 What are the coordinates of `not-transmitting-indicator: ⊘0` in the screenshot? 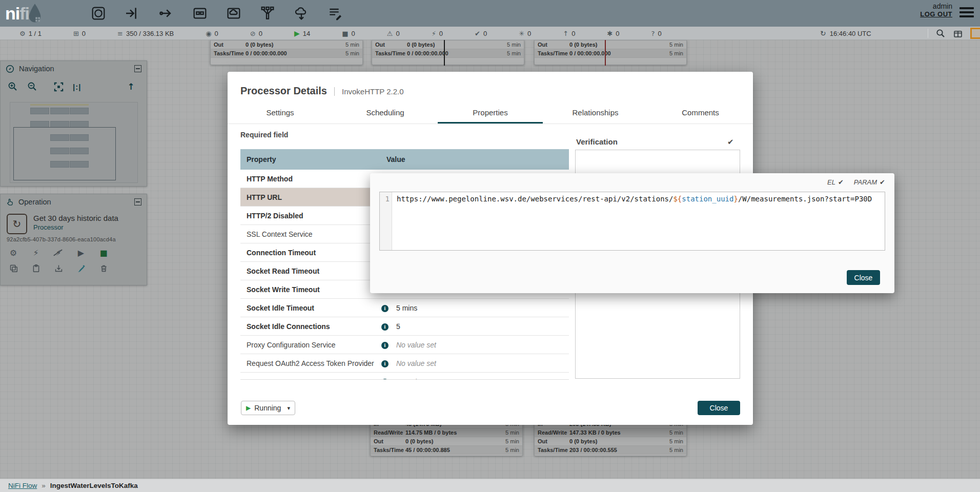 It's located at (256, 34).